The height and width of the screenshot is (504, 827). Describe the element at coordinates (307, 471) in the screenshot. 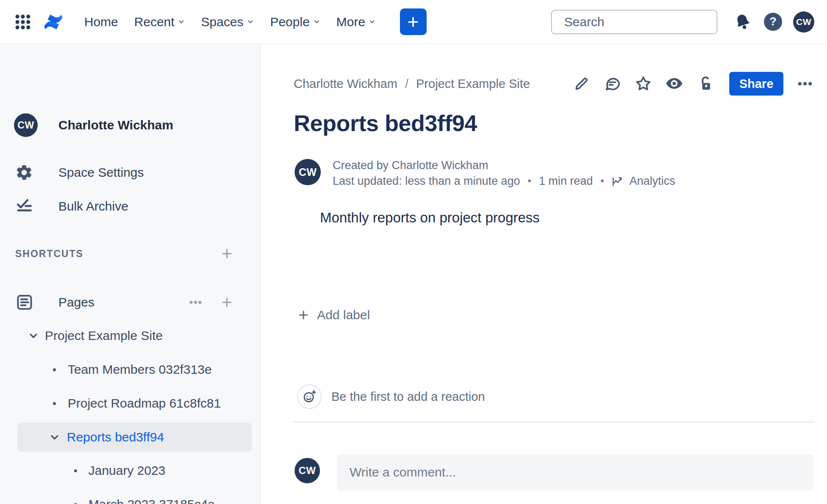

I see `commenter-avatar-initials: CW` at that location.